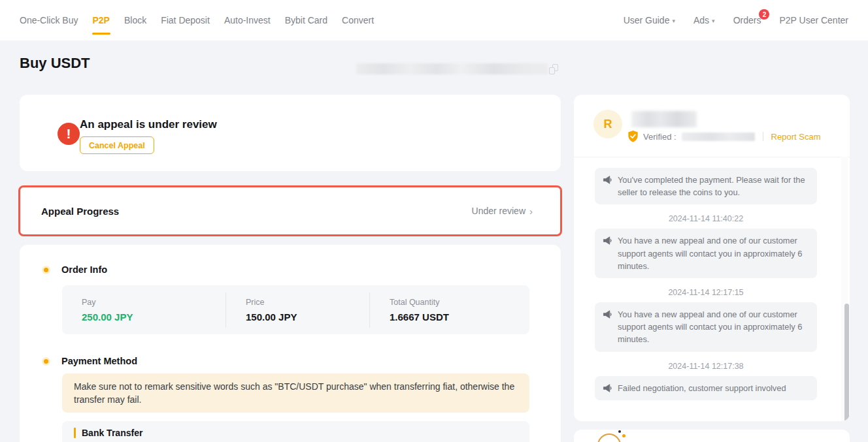  Describe the element at coordinates (80, 212) in the screenshot. I see `appeal-progress-label: Appeal Progress` at that location.